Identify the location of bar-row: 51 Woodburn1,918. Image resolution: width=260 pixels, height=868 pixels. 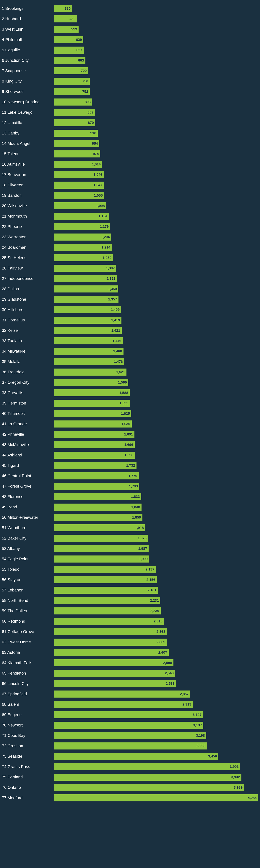
(130, 528).